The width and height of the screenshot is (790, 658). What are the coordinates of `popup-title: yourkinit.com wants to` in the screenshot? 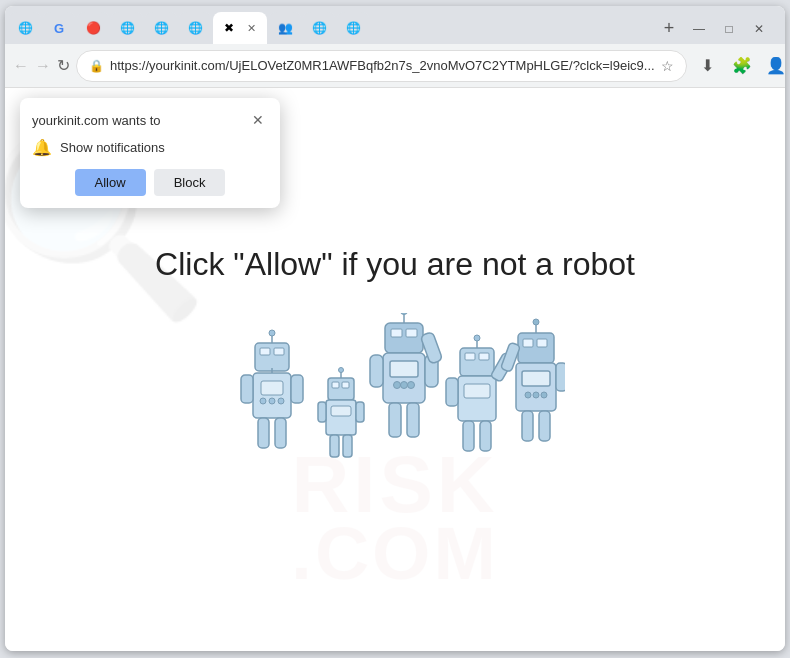 It's located at (96, 120).